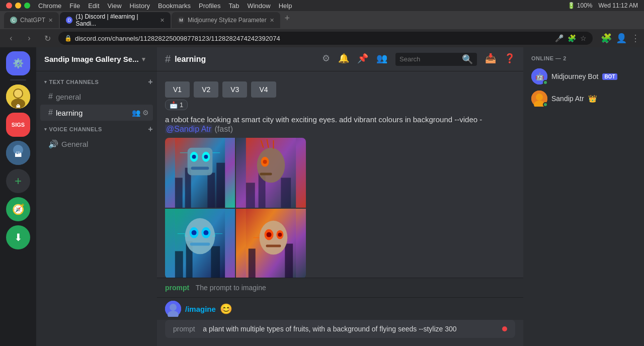 This screenshot has height=346, width=644. What do you see at coordinates (9, 6) in the screenshot?
I see `close-button` at bounding box center [9, 6].